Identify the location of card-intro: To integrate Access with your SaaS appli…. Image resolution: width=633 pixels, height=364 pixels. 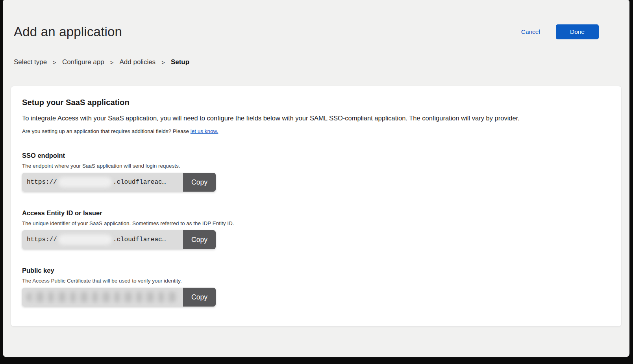
(316, 118).